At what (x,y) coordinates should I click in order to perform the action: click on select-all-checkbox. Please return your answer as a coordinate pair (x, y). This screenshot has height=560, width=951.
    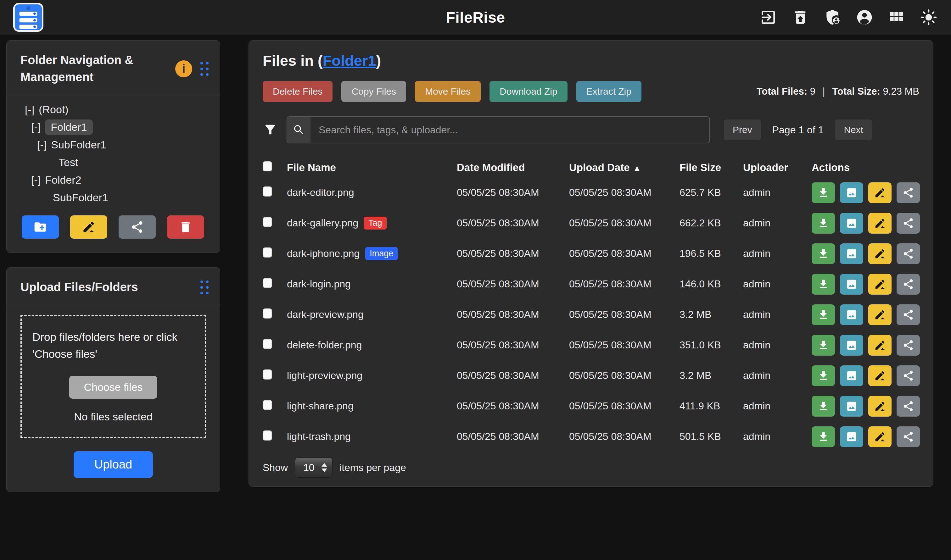
    Looking at the image, I should click on (267, 166).